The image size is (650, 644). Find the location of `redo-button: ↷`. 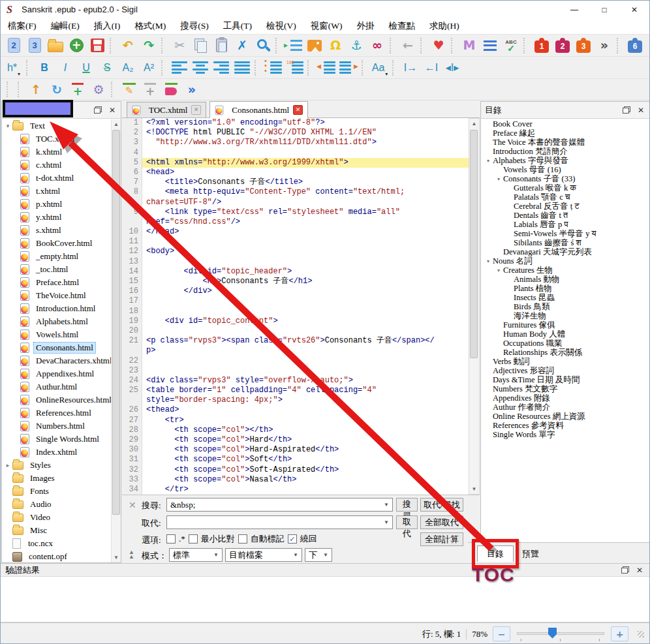

redo-button: ↷ is located at coordinates (149, 46).